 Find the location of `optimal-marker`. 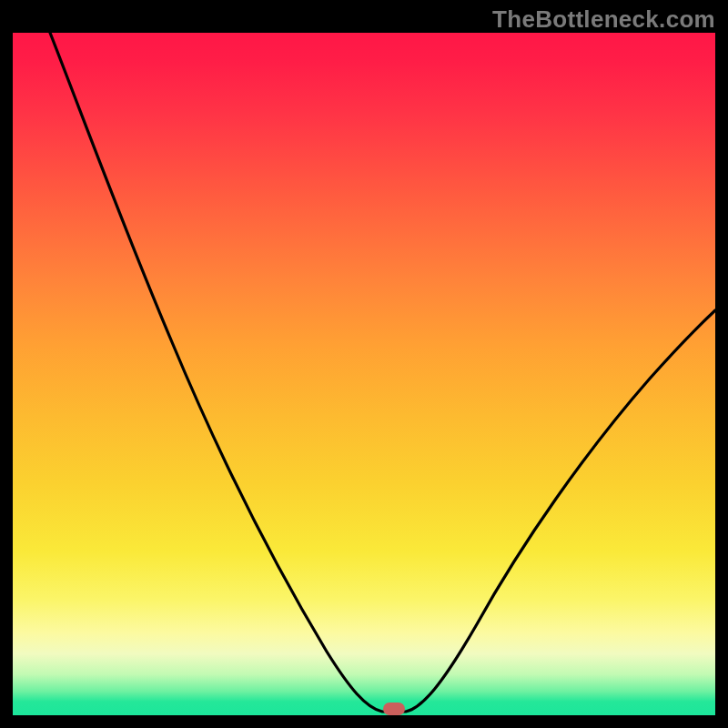

optimal-marker is located at coordinates (394, 709).